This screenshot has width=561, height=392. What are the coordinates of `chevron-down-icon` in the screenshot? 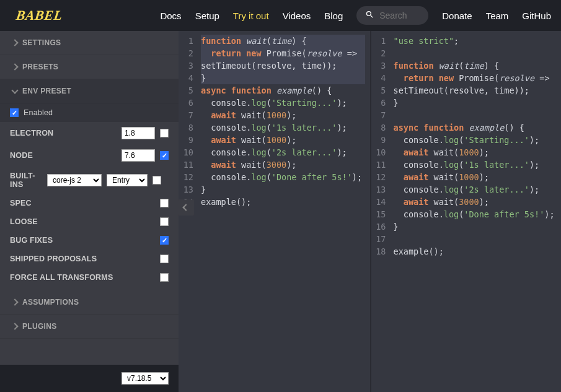 It's located at (15, 90).